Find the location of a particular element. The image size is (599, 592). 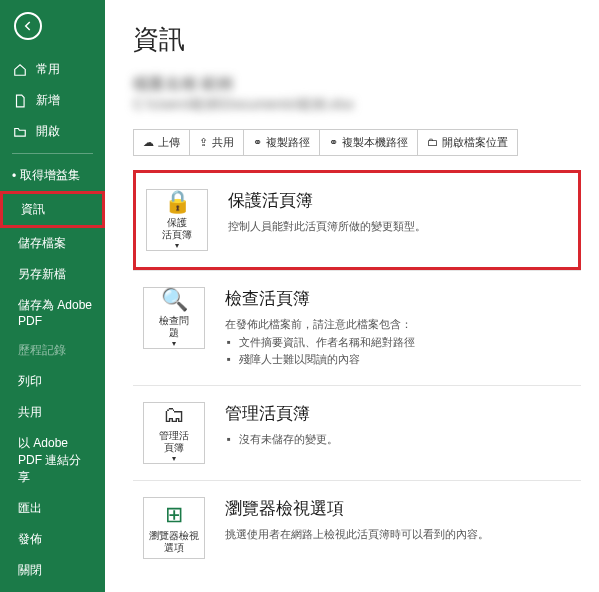

nav-export: 匯出 is located at coordinates (52, 508).